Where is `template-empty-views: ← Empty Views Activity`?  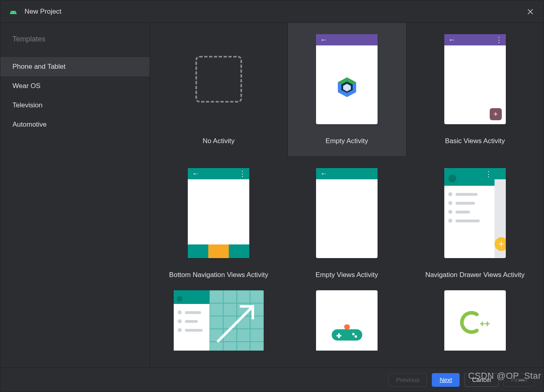
template-empty-views: ← Empty Views Activity is located at coordinates (347, 224).